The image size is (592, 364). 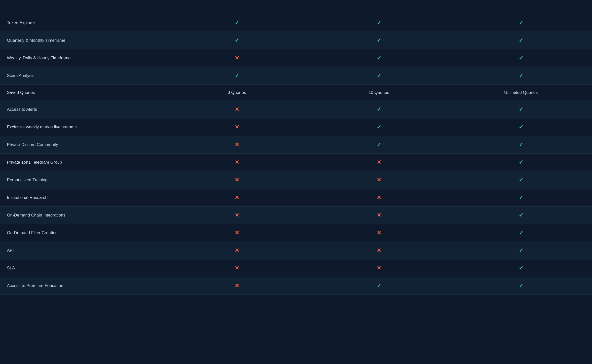 I want to click on feature-cell: API, so click(x=83, y=251).